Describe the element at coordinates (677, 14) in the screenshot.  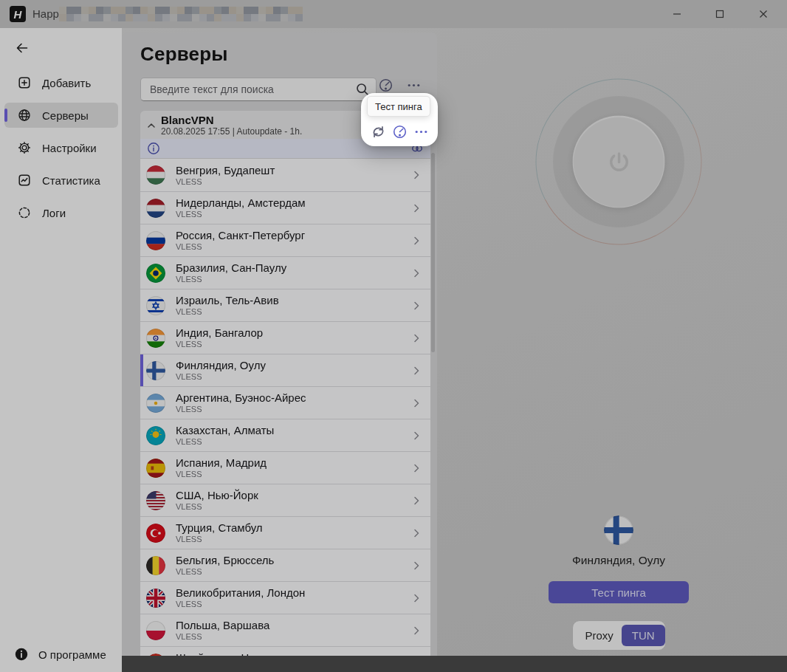
I see `minimize-icon` at that location.